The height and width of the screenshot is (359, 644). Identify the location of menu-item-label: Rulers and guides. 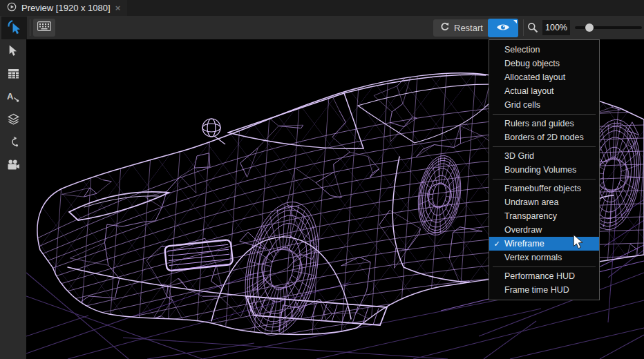
(539, 124).